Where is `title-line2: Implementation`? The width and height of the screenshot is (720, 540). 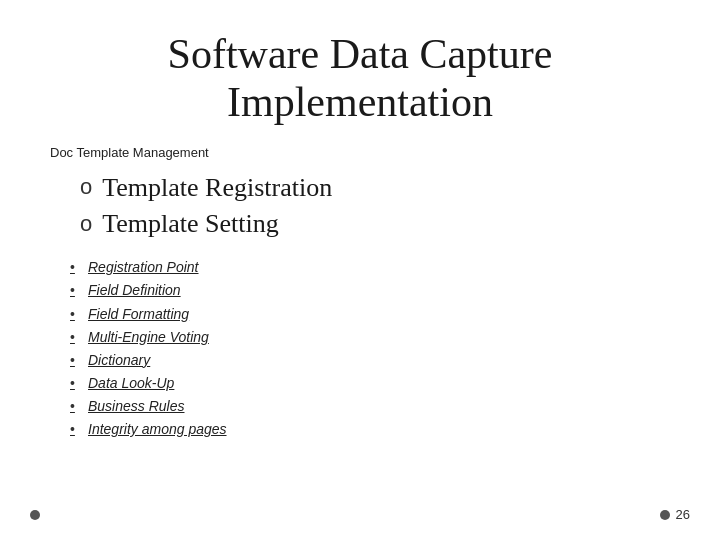 title-line2: Implementation is located at coordinates (360, 102).